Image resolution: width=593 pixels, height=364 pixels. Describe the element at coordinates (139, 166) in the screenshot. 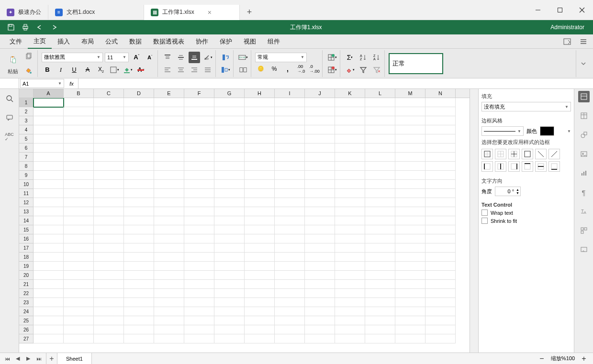

I see `cell-D8` at that location.